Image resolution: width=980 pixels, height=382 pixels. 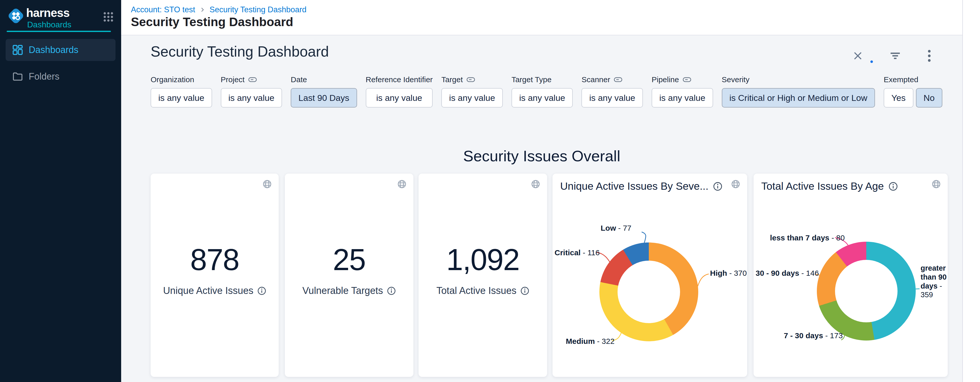 I want to click on filter-label: Exempted, so click(x=901, y=80).